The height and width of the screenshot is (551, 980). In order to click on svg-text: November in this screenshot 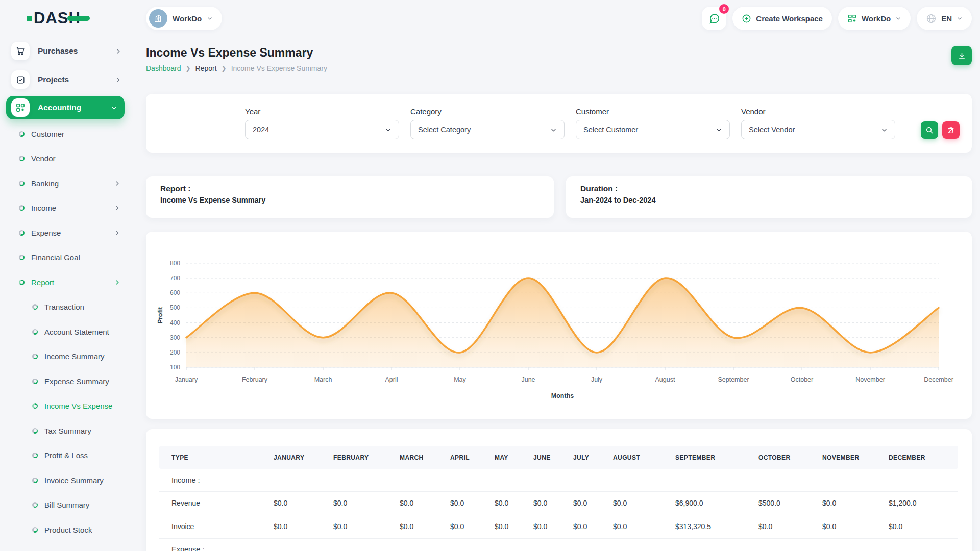, I will do `click(870, 380)`.